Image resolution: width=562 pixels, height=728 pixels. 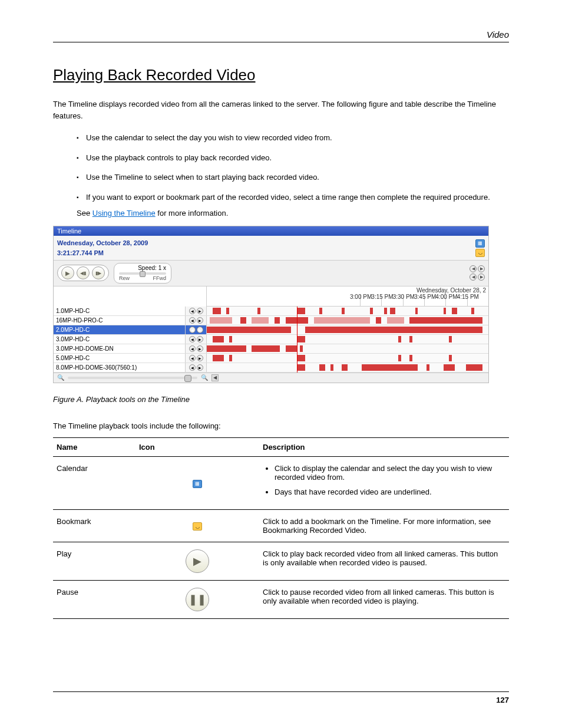 What do you see at coordinates (481, 277) in the screenshot?
I see `pan-right2-button: ▶` at bounding box center [481, 277].